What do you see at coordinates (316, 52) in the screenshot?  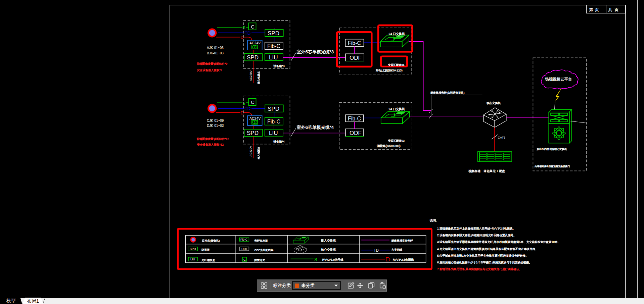 I see `svg-text: 室外6芯单模光缆*3` at bounding box center [316, 52].